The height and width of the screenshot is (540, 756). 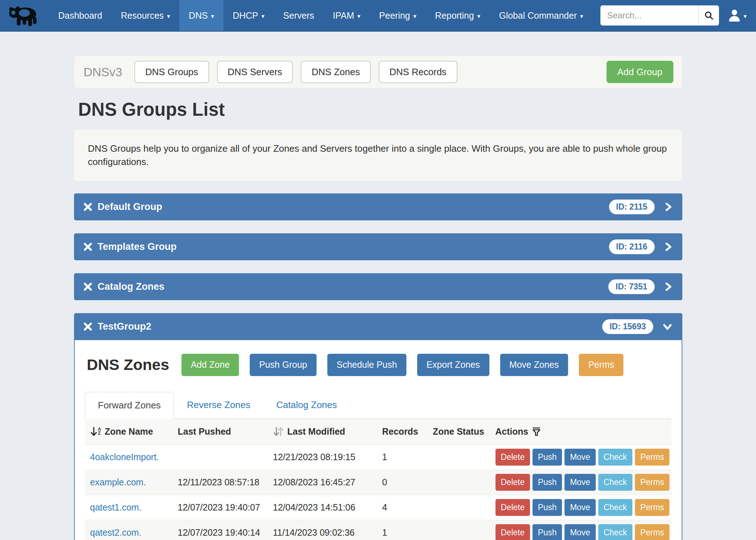 What do you see at coordinates (632, 207) in the screenshot?
I see `group-id-badge: ID: 2115` at bounding box center [632, 207].